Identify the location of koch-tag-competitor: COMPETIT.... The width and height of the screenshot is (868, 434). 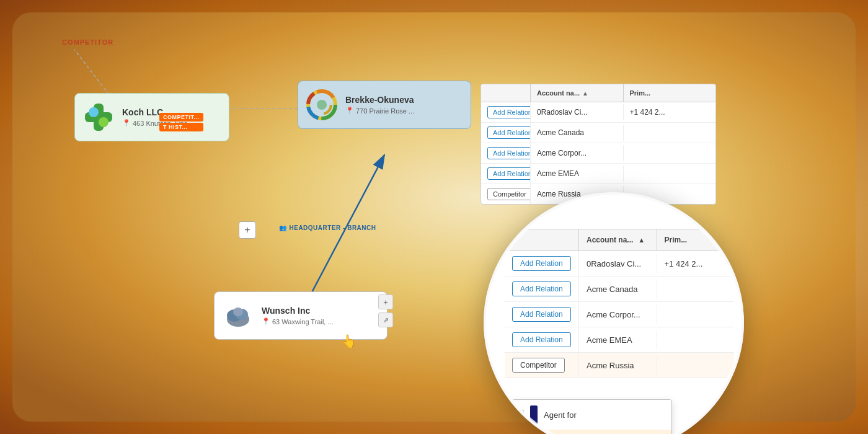
(181, 117).